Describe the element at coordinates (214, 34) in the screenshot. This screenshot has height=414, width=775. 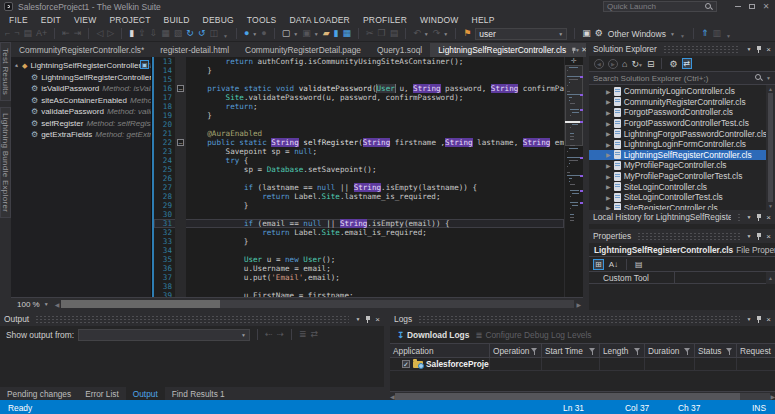
I see `compare-history-icon: ◫` at that location.